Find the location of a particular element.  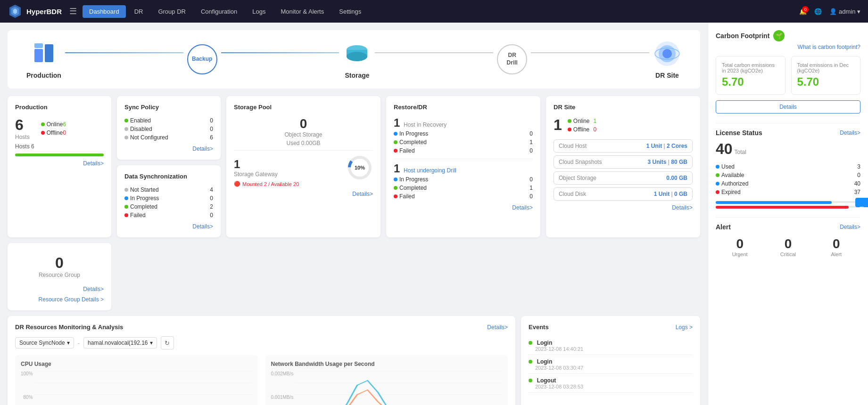

events-logs-link: Logs > is located at coordinates (684, 327).